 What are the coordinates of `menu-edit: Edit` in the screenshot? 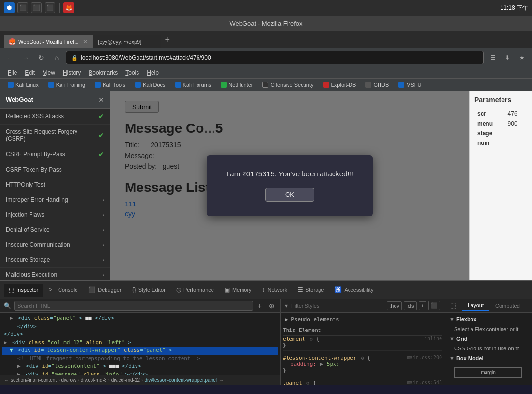 It's located at (30, 73).